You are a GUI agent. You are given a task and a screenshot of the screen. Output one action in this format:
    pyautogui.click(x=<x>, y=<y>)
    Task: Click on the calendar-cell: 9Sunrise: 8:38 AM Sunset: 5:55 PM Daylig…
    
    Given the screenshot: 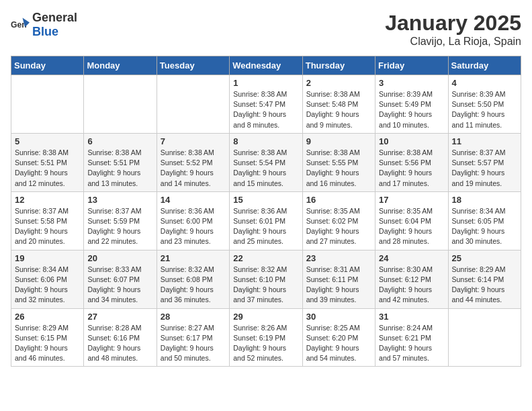 What is the action you would take?
    pyautogui.click(x=339, y=163)
    